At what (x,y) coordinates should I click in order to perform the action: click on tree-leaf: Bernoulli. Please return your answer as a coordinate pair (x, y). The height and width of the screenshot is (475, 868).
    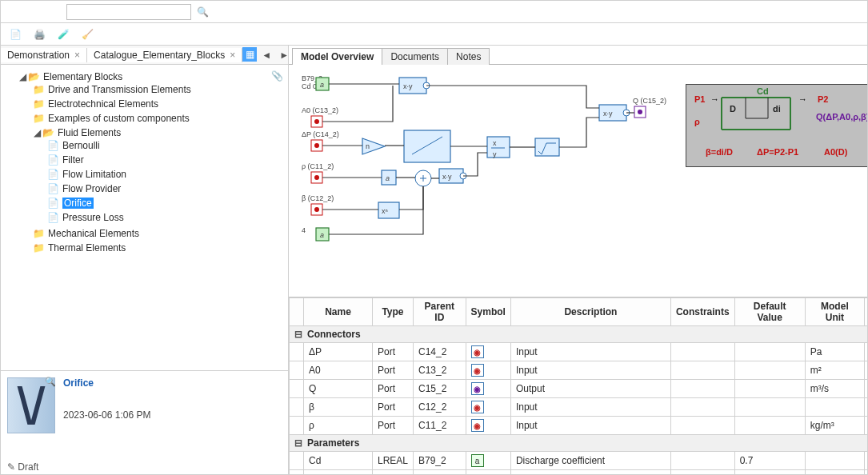
    Looking at the image, I should click on (82, 146).